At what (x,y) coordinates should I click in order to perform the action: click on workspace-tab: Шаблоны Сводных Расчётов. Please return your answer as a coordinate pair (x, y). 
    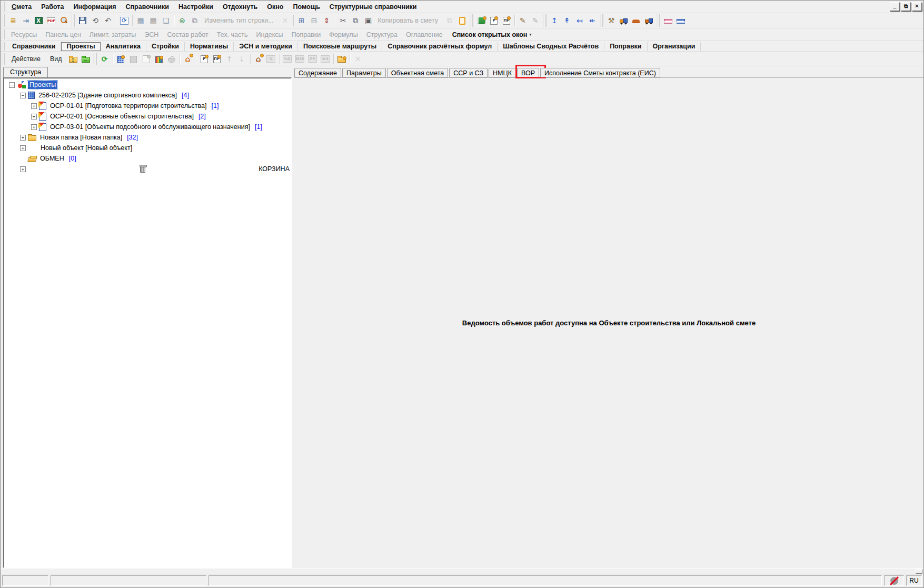
    Looking at the image, I should click on (551, 46).